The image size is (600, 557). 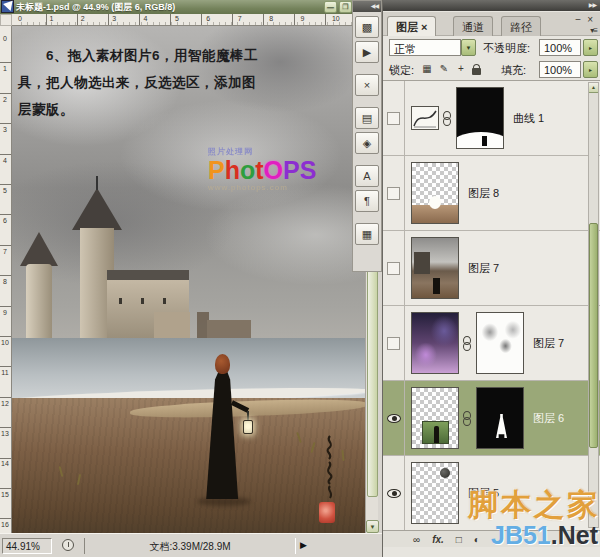 What do you see at coordinates (6, 20) in the screenshot?
I see `ruler-corner` at bounding box center [6, 20].